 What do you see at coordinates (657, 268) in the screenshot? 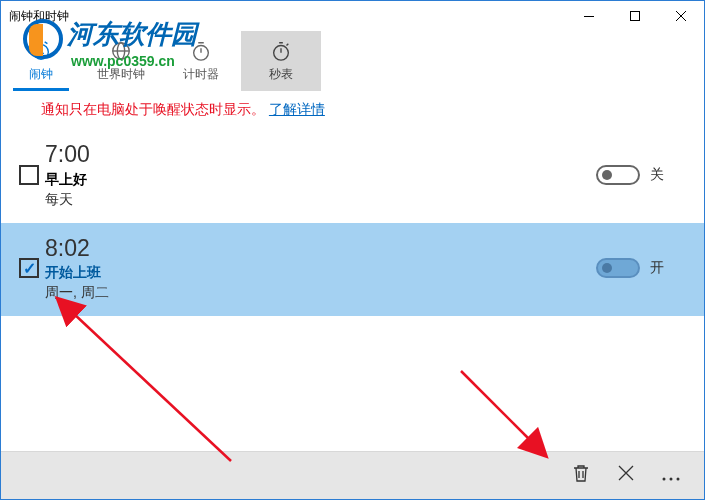
I see `toggle-label: 开` at bounding box center [657, 268].